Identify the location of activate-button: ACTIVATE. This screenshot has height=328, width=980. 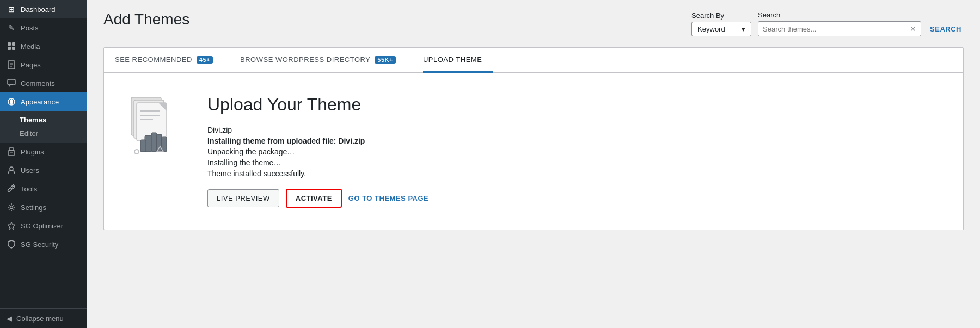
(314, 198).